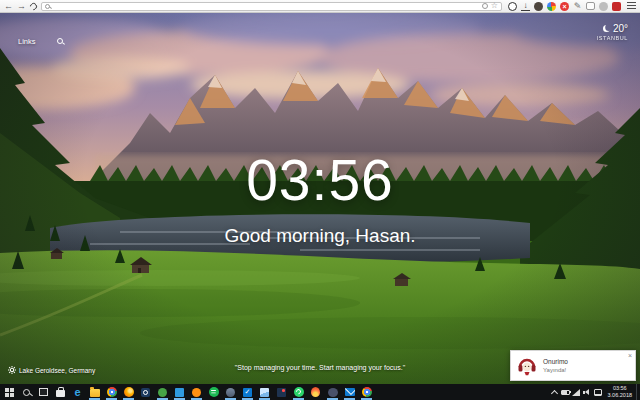 Image resolution: width=640 pixels, height=400 pixels. I want to click on menu-icon, so click(632, 6).